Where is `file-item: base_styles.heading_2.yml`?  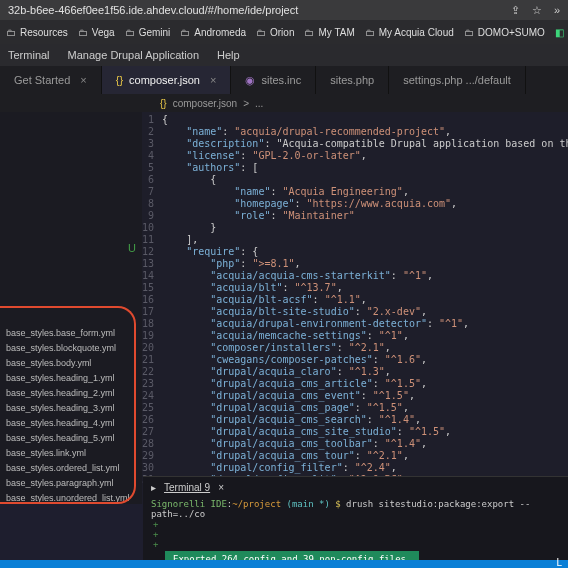
file-item: base_styles.heading_2.yml is located at coordinates (73, 394).